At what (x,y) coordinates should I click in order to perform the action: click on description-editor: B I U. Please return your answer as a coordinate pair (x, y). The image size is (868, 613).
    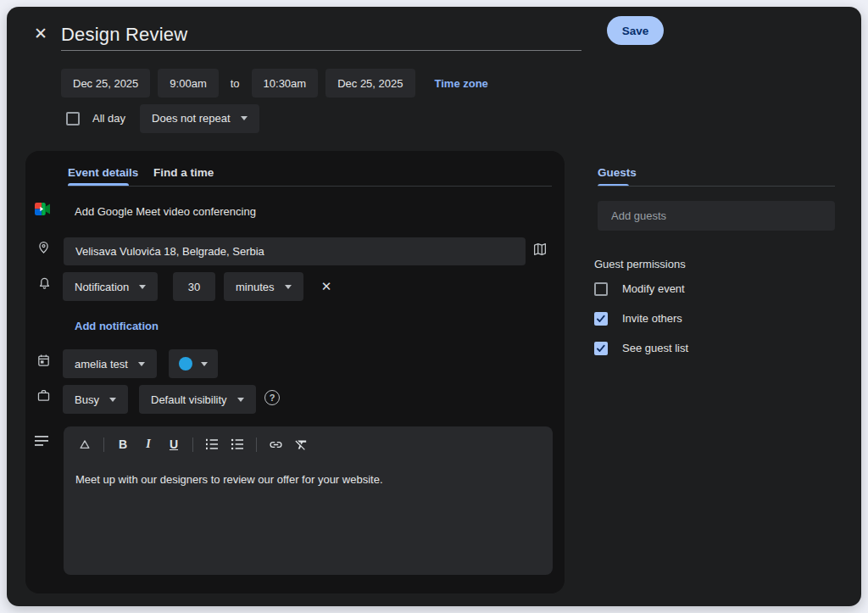
    Looking at the image, I should click on (309, 500).